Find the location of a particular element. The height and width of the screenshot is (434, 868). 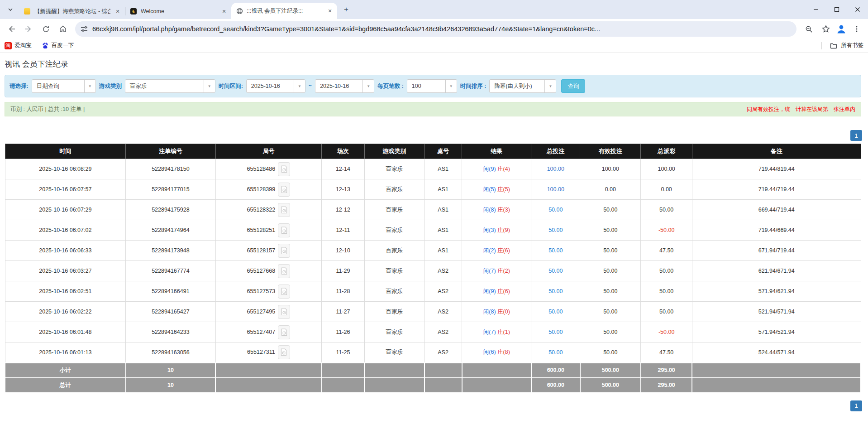

reload-button is located at coordinates (46, 29).